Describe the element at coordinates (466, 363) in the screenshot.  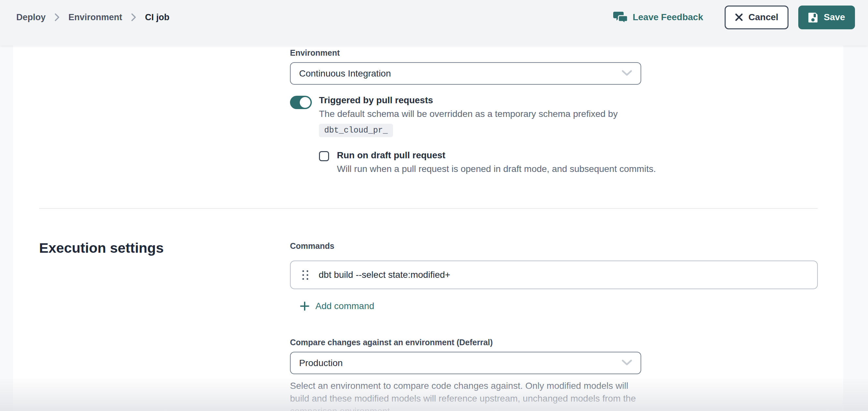
I see `deferral-select: Production` at that location.